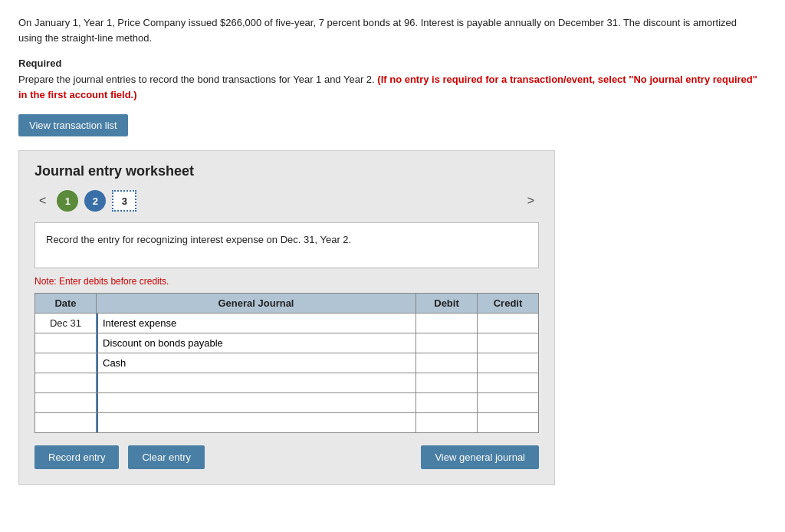 Image resolution: width=785 pixels, height=532 pixels. I want to click on date-cell: Dec 31, so click(66, 323).